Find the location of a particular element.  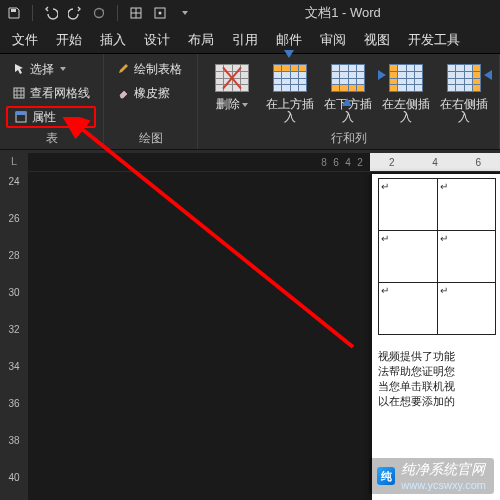

select-button: 选择 is located at coordinates (51, 69).